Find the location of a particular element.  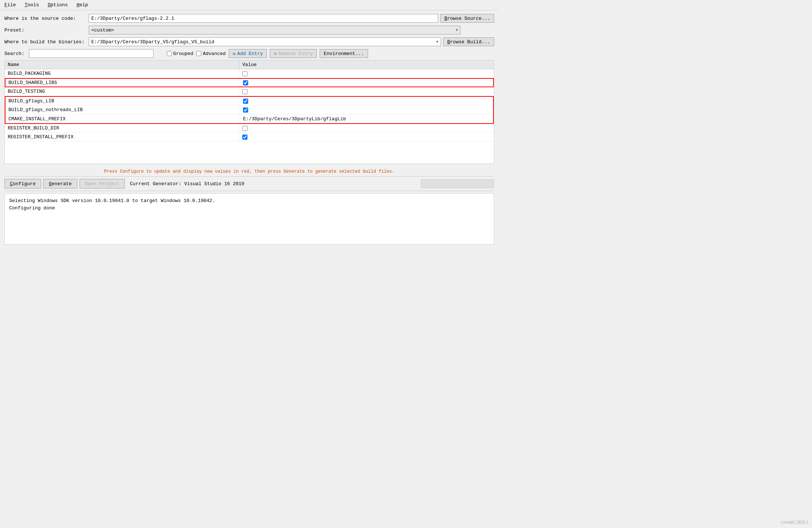

preset-row: Preset: <custom> ▼ is located at coordinates (249, 30).